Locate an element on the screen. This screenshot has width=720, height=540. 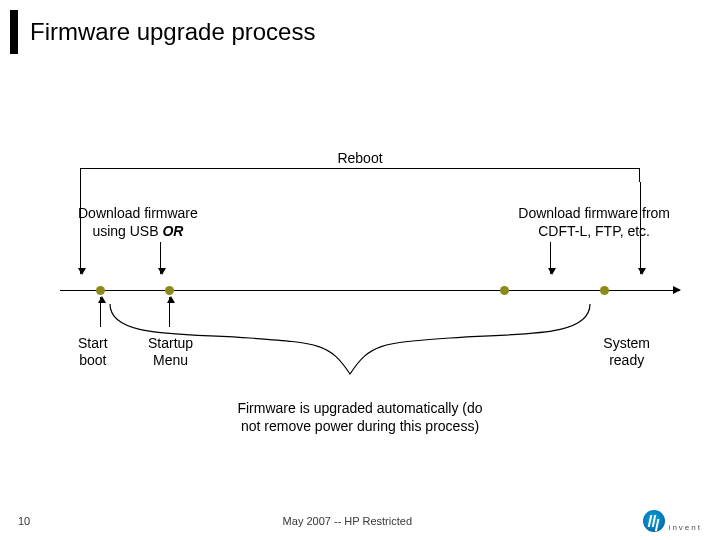
event-dot-start-boot is located at coordinates (100, 290).